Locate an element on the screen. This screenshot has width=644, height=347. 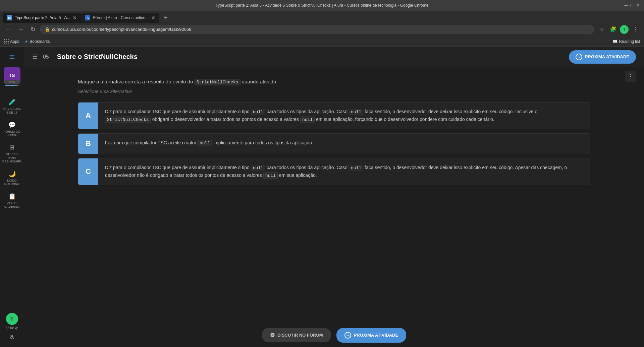
code-null-c2: null is located at coordinates (356, 168).